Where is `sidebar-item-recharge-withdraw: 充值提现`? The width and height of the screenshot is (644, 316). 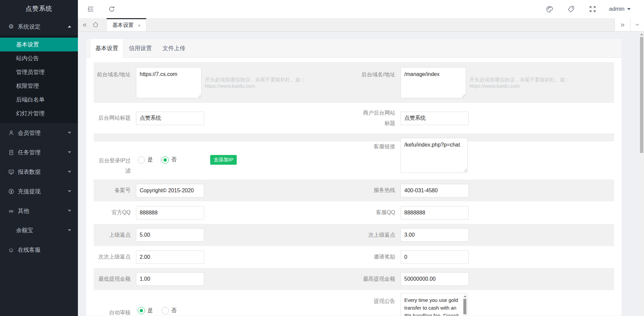
sidebar-item-recharge-withdraw: 充值提现 is located at coordinates (39, 191).